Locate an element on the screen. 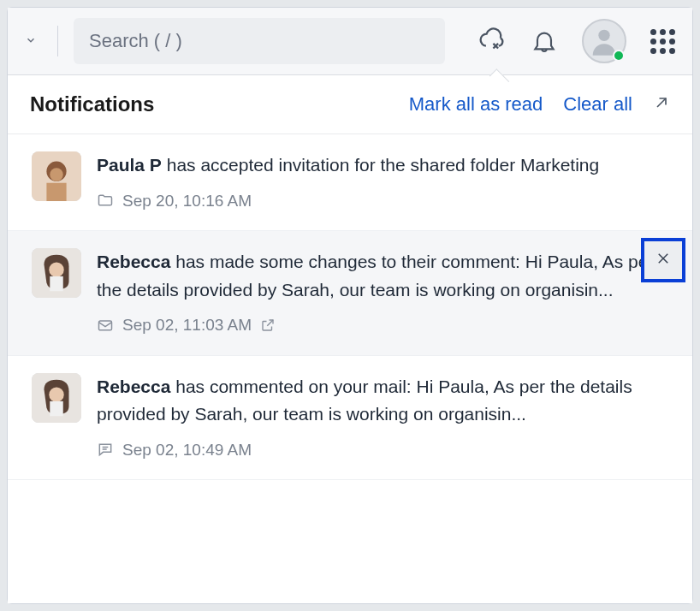 This screenshot has width=700, height=611. cloud-sync-icon is located at coordinates (492, 41).